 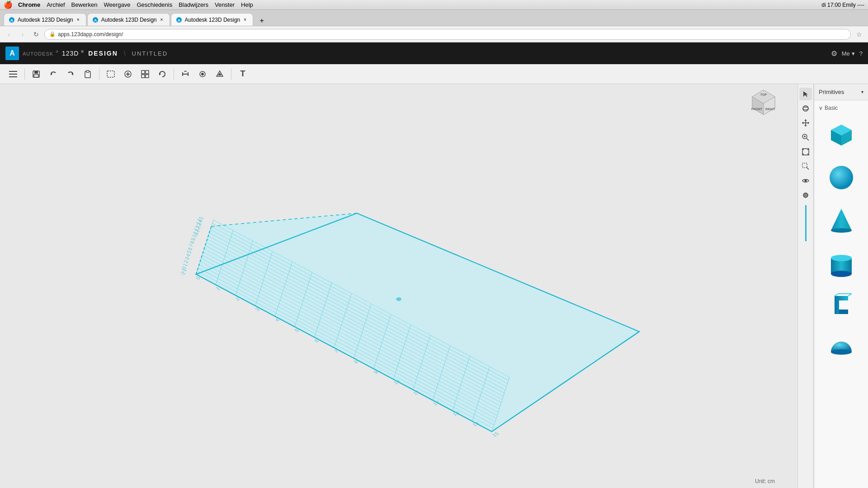 I want to click on document-title: UNTITLED, so click(x=150, y=53).